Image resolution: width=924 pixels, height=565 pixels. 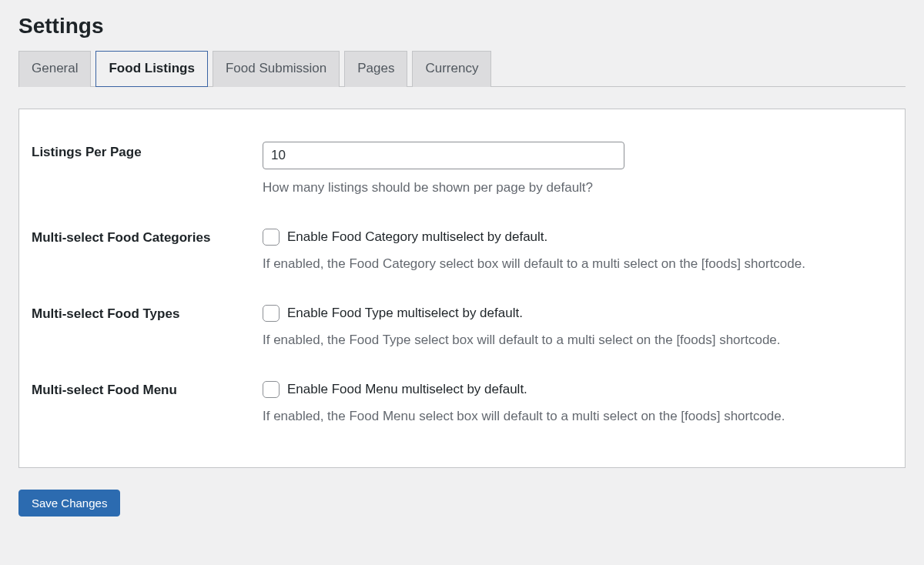 What do you see at coordinates (105, 314) in the screenshot?
I see `multi-types-label: Multi-select Food Types` at bounding box center [105, 314].